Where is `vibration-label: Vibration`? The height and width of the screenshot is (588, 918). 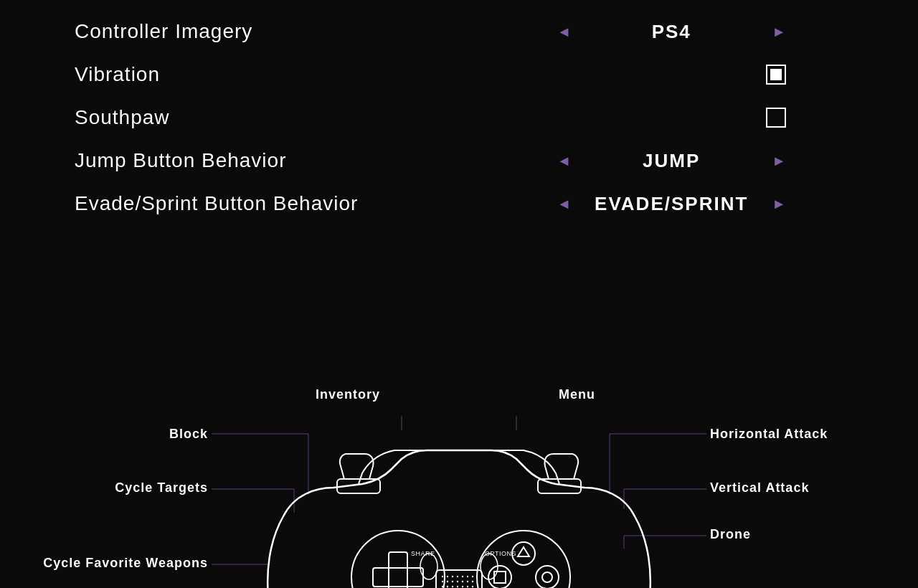 vibration-label: Vibration is located at coordinates (420, 75).